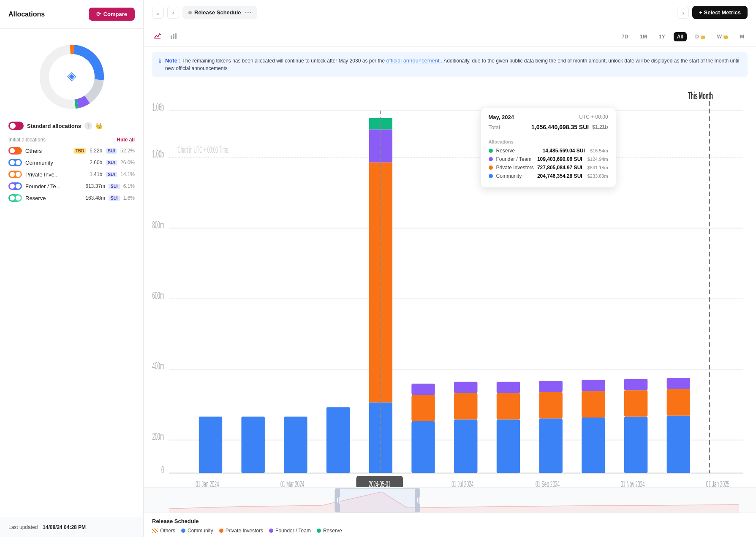  Describe the element at coordinates (293, 531) in the screenshot. I see `legend-label-founder: Founder / Team` at that location.